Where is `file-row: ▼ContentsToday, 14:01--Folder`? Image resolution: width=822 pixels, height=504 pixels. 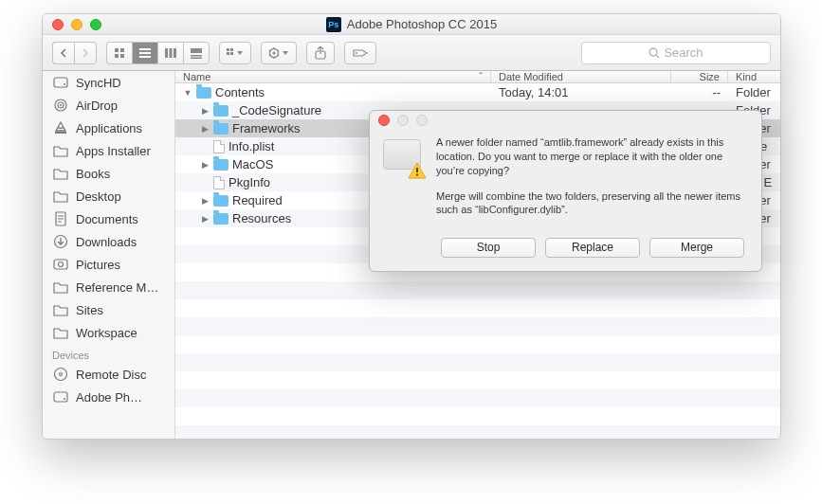
file-row: ▼ContentsToday, 14:01--Folder is located at coordinates (478, 93).